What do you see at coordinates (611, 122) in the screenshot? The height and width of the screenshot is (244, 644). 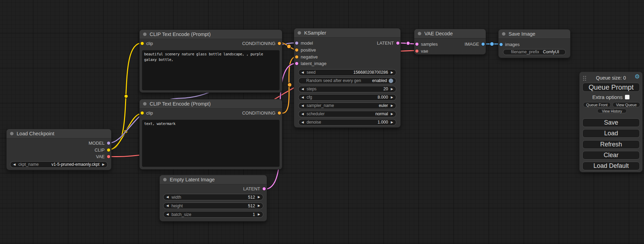 I see `queue-panel: Queue size: 0 ⚙ Queue Prompt Extra optio…` at bounding box center [611, 122].